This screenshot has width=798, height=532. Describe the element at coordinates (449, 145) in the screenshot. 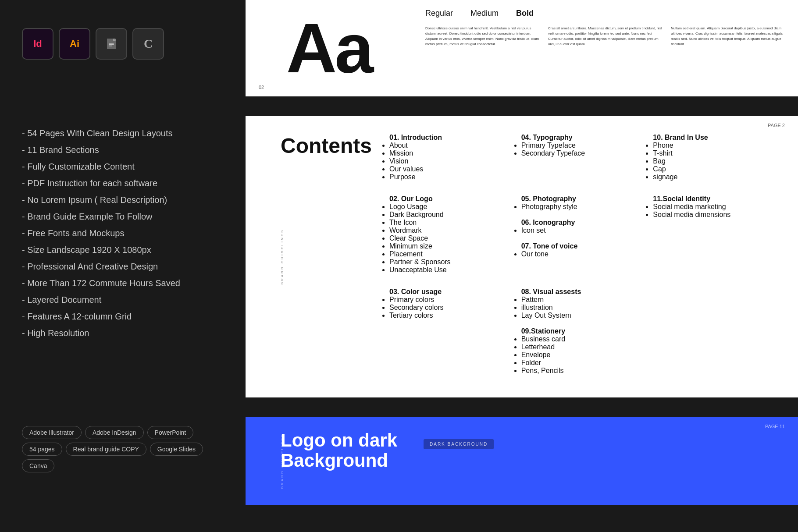

I see `toc-01-item-1: About` at that location.